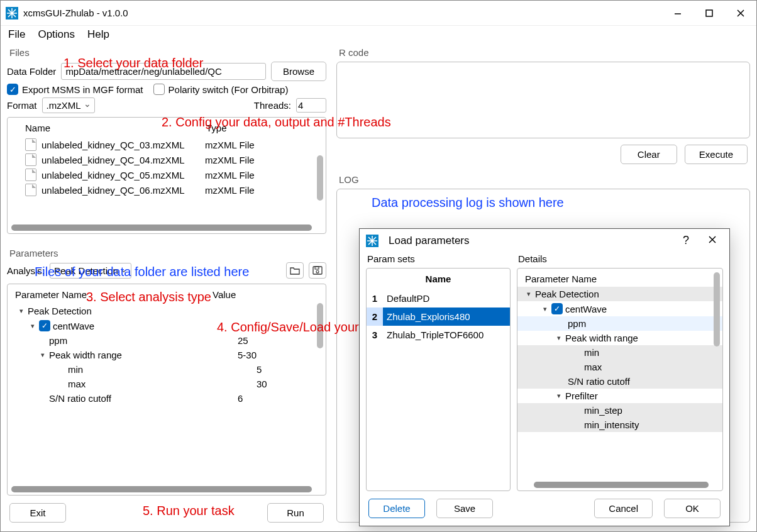 The height and width of the screenshot is (532, 757). What do you see at coordinates (438, 298) in the screenshot?
I see `paramset-row: 1DefaultPD` at bounding box center [438, 298].